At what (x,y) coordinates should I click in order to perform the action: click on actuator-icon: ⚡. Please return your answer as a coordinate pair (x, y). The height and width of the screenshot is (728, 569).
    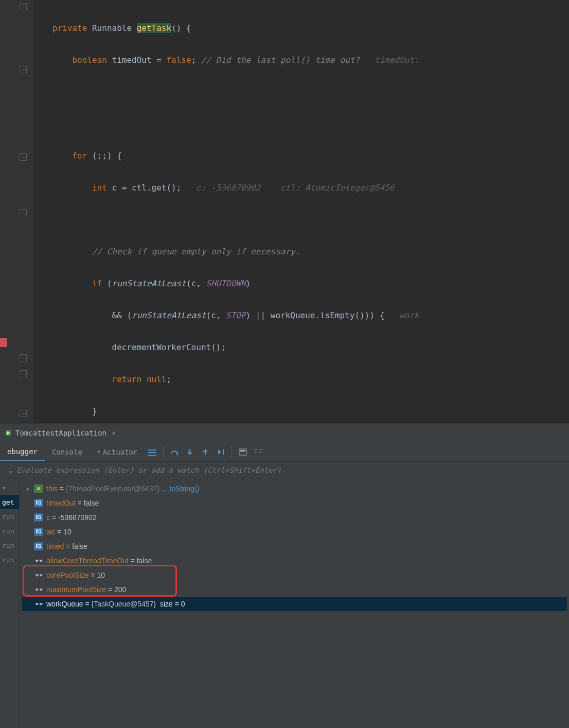
    Looking at the image, I should click on (99, 452).